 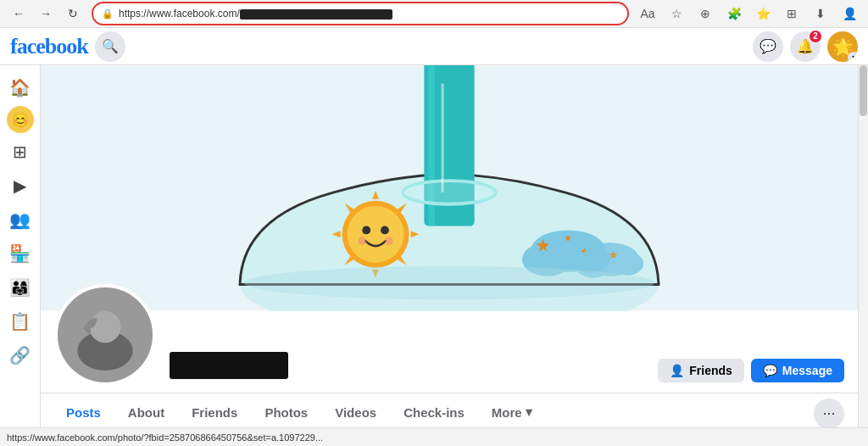 What do you see at coordinates (20, 220) in the screenshot?
I see `sidebar-item-friends: 👥` at bounding box center [20, 220].